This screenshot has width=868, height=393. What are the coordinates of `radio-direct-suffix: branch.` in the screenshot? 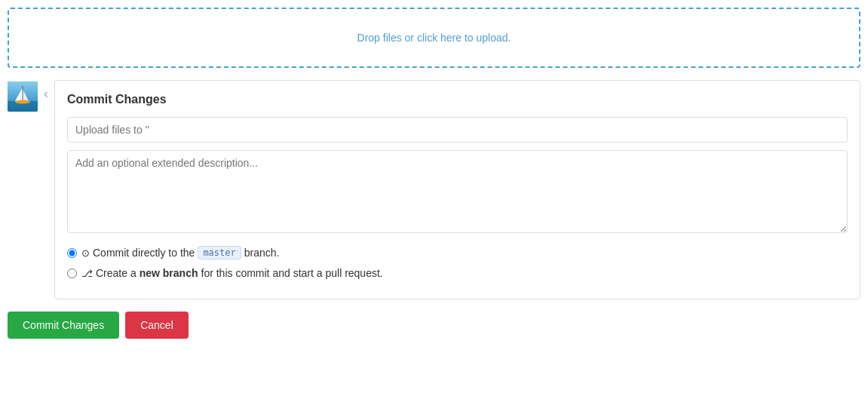 It's located at (262, 253).